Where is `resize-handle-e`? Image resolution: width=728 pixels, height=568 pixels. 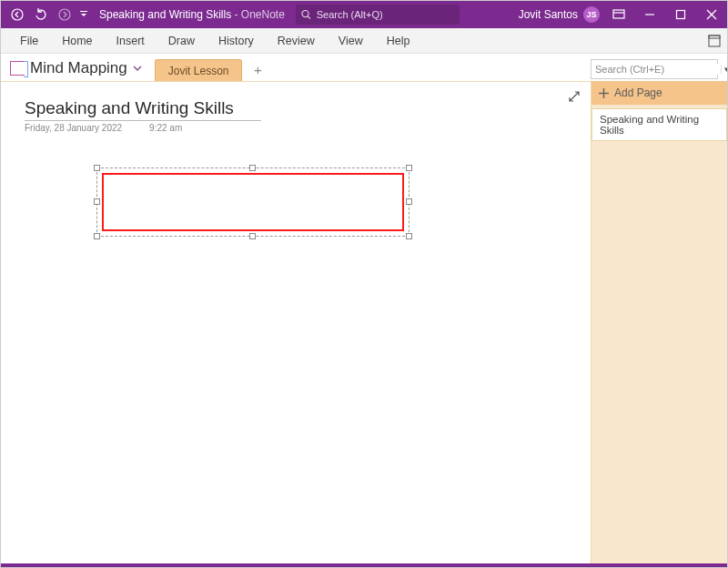
resize-handle-e is located at coordinates (410, 202).